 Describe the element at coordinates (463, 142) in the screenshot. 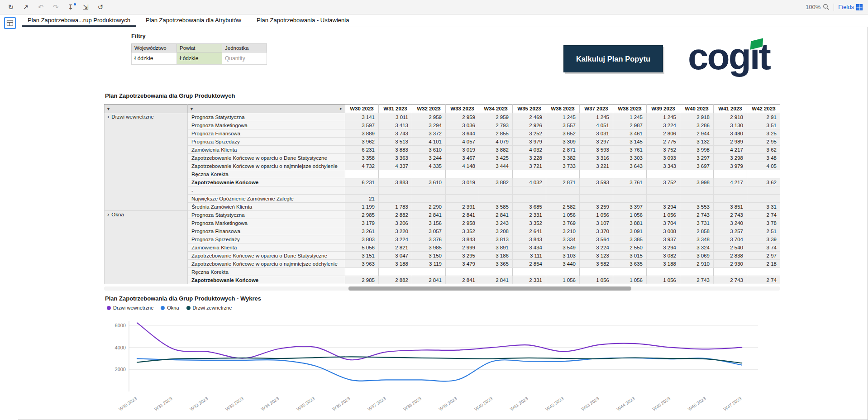

I see `value-cell: 4 057` at that location.